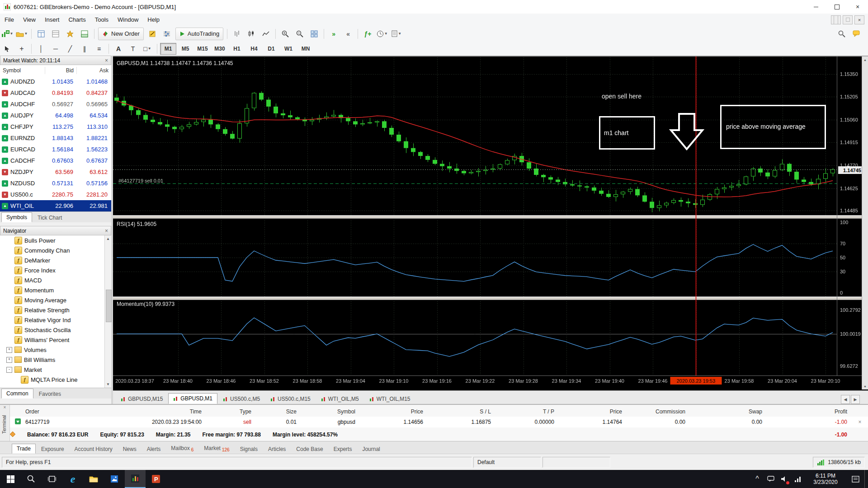  Describe the element at coordinates (382, 34) in the screenshot. I see `periods-button: ▼` at that location.